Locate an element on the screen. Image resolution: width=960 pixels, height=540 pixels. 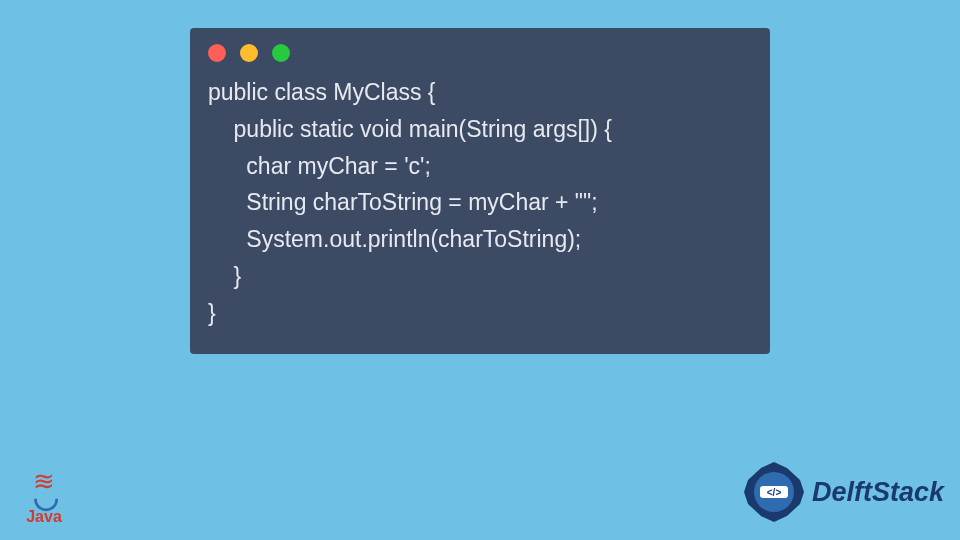
java-cup-icon: ◡ is located at coordinates (44, 497).